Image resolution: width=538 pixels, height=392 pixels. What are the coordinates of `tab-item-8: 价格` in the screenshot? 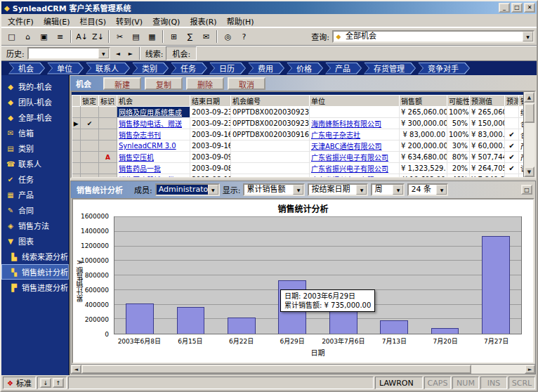 It's located at (305, 69).